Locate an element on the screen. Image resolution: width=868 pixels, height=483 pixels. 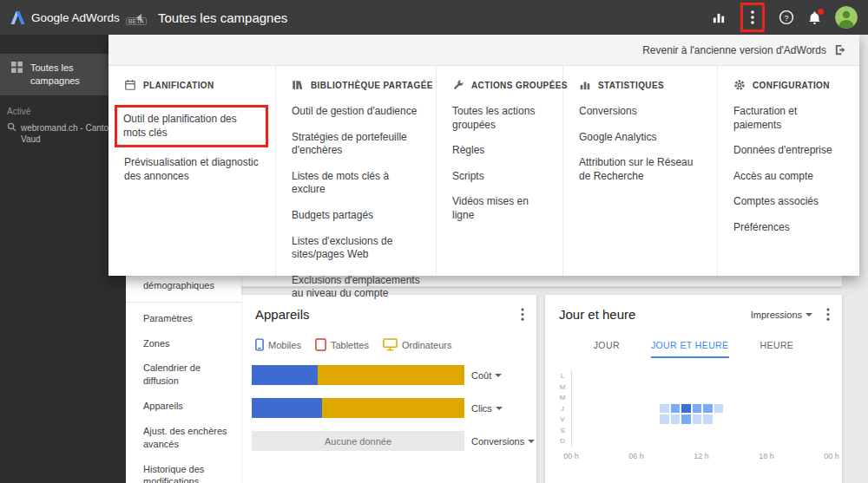
library-icon is located at coordinates (298, 85).